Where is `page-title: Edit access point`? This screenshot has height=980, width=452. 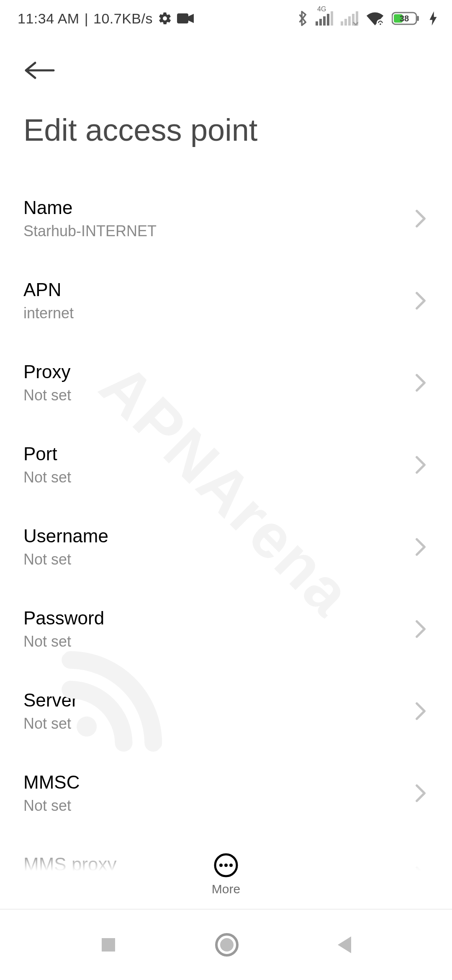
page-title: Edit access point is located at coordinates (226, 130).